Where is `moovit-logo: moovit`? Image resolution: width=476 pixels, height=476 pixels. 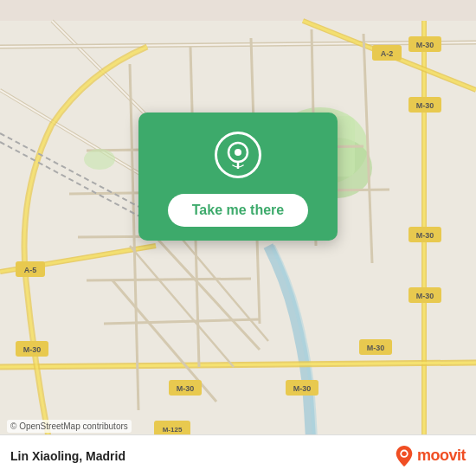
moovit-logo: moovit is located at coordinates (430, 456).